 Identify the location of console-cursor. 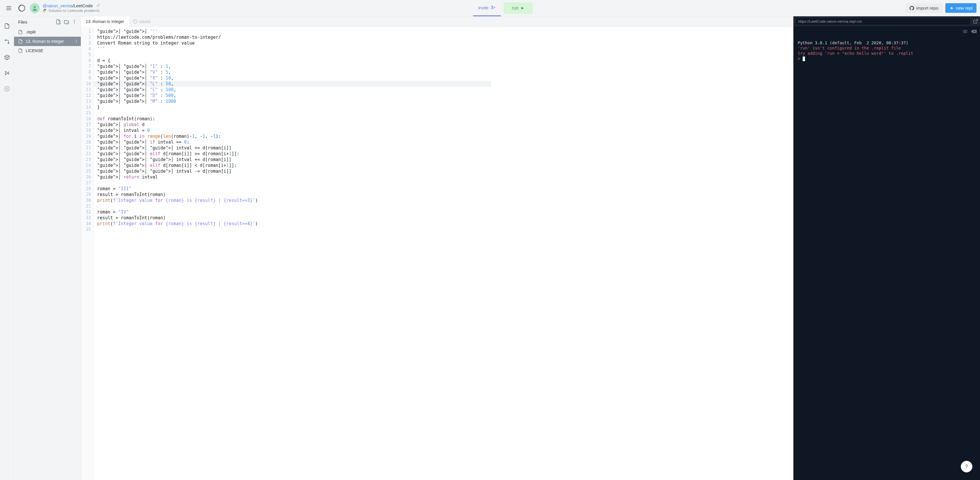
(804, 59).